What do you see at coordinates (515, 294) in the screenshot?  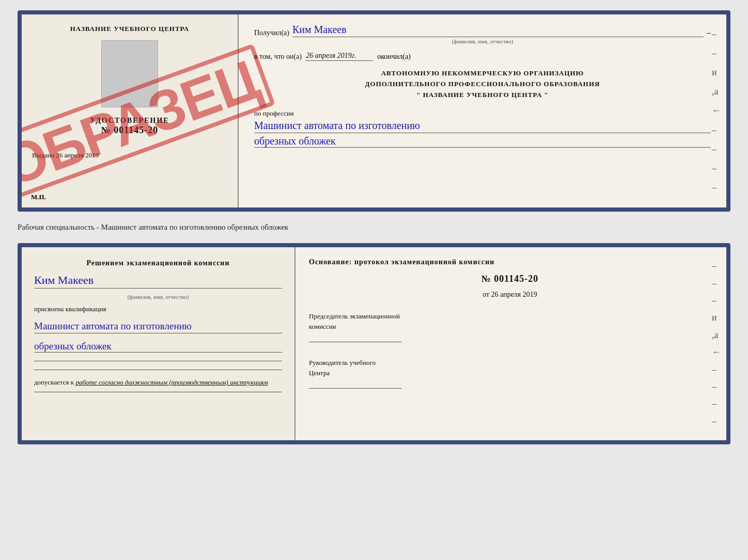 I see `ot-date: 26 апреля 2019` at bounding box center [515, 294].